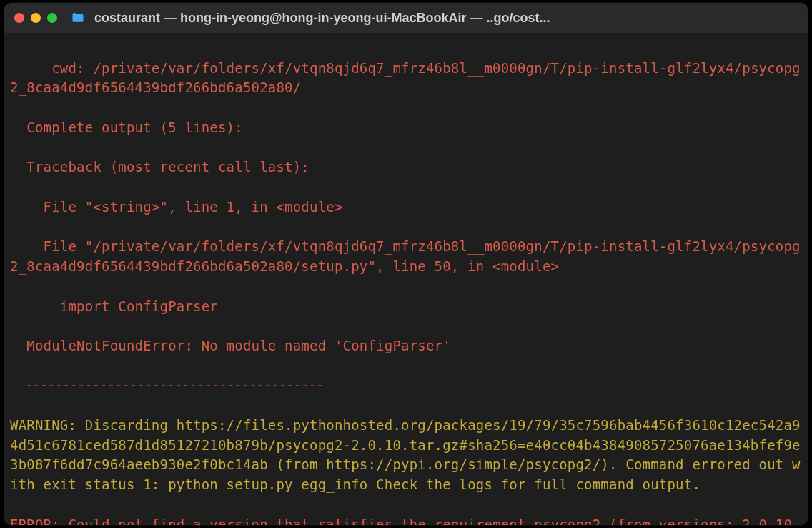 This screenshot has height=528, width=812. Describe the element at coordinates (406, 346) in the screenshot. I see `output-line: ModuleNotFoundError: No module named 'Co…` at that location.